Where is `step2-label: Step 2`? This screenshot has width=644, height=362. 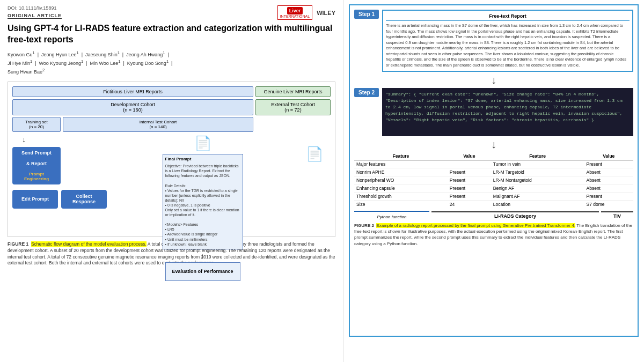
step2-label: Step 2 is located at coordinates (367, 92).